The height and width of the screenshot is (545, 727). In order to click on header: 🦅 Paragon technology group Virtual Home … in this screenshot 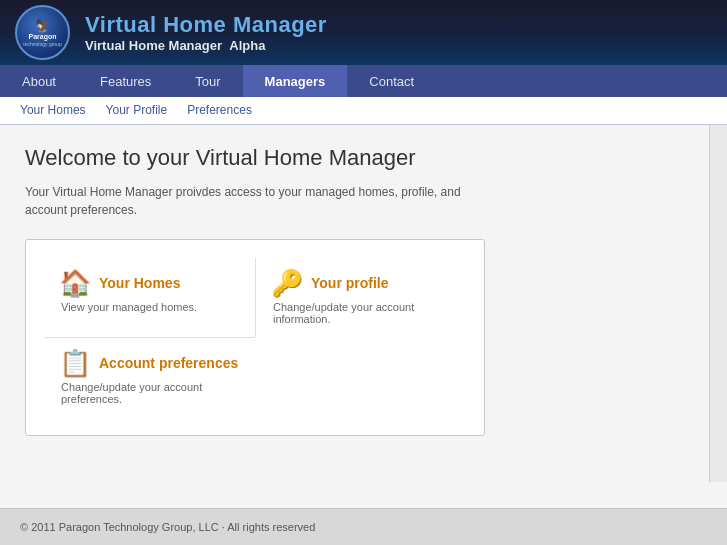, I will do `click(364, 32)`.